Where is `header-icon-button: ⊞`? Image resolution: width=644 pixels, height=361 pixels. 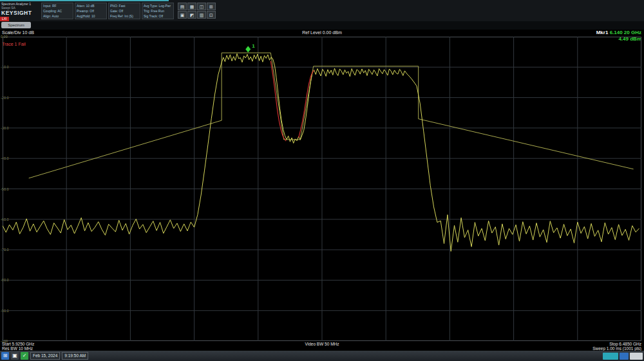
header-icon-button: ⊞ is located at coordinates (211, 6).